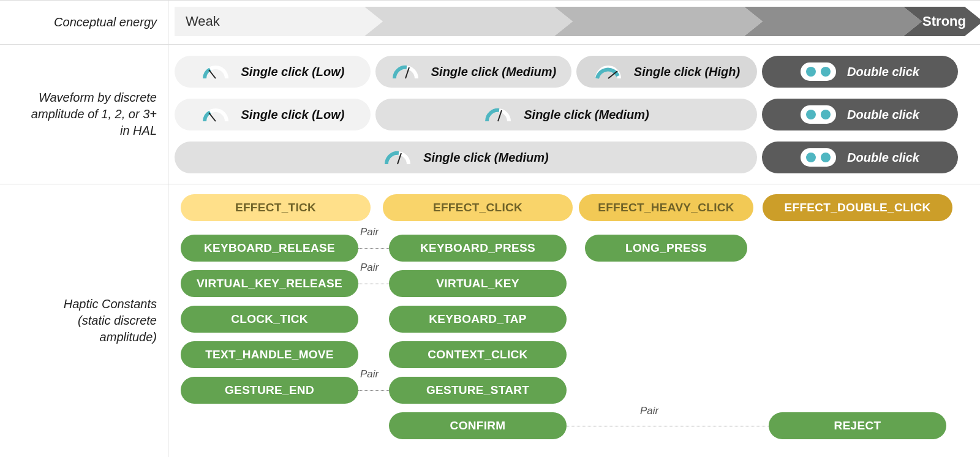  Describe the element at coordinates (369, 232) in the screenshot. I see `pair-label-1: Pair` at that location.